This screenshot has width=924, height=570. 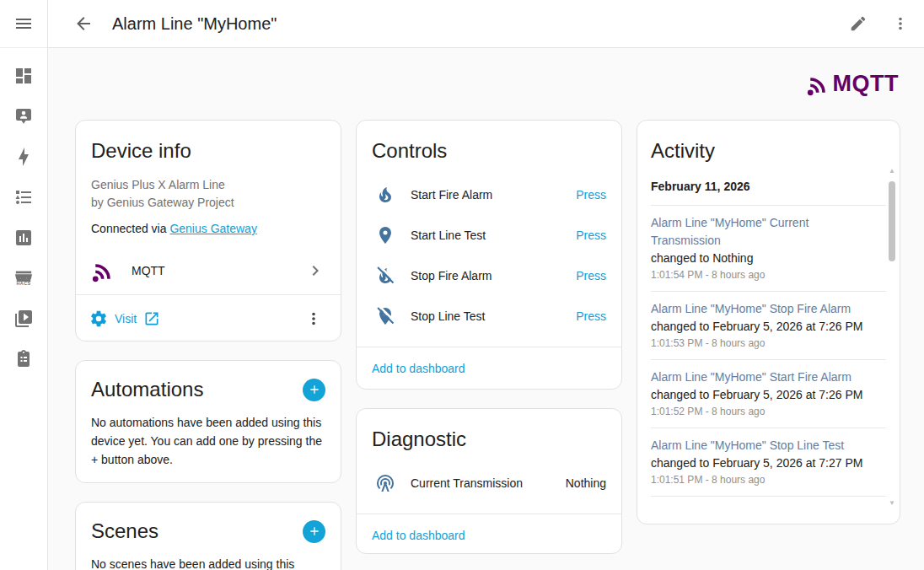 What do you see at coordinates (866, 84) in the screenshot?
I see `mqtt-logo-text: MQTT` at bounding box center [866, 84].